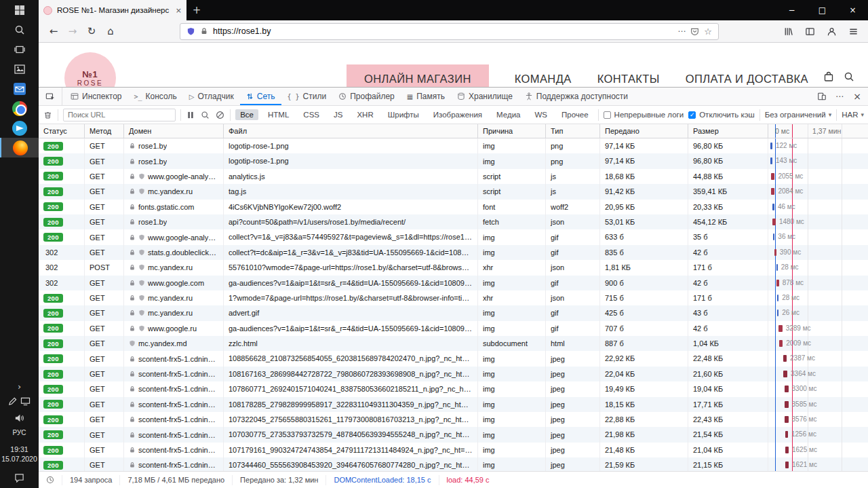  Describe the element at coordinates (365, 115) in the screenshot. I see `filter-pill-xhr: XHR` at that location.